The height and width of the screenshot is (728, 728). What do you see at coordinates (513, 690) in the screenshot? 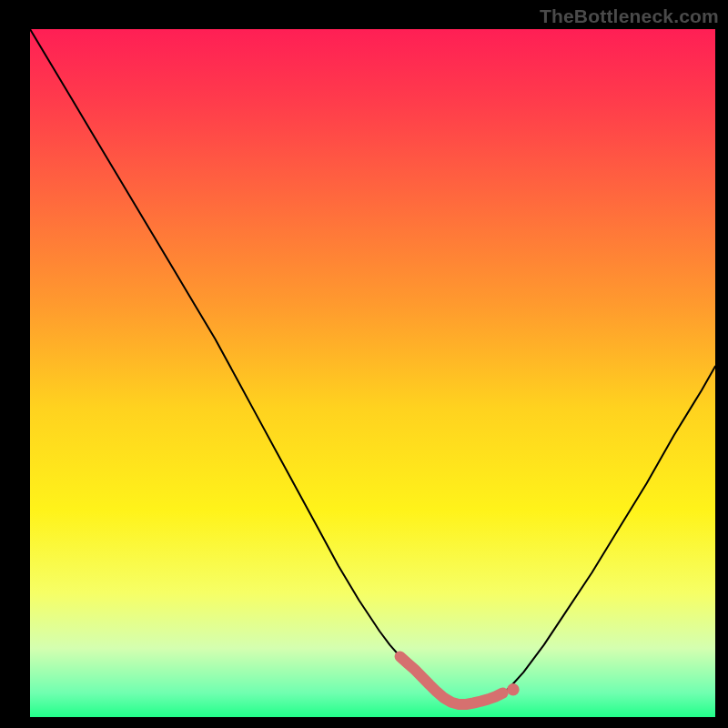
I see `optimal-range-end-dot` at bounding box center [513, 690].